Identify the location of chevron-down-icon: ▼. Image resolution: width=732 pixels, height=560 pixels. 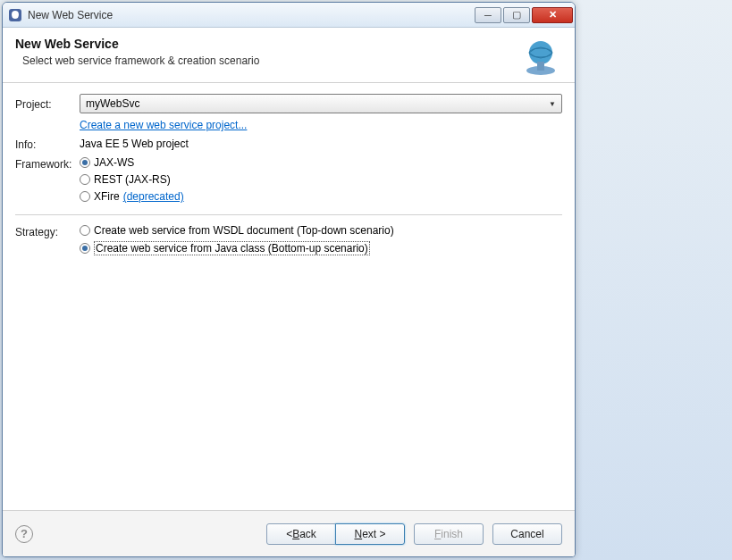
(552, 104).